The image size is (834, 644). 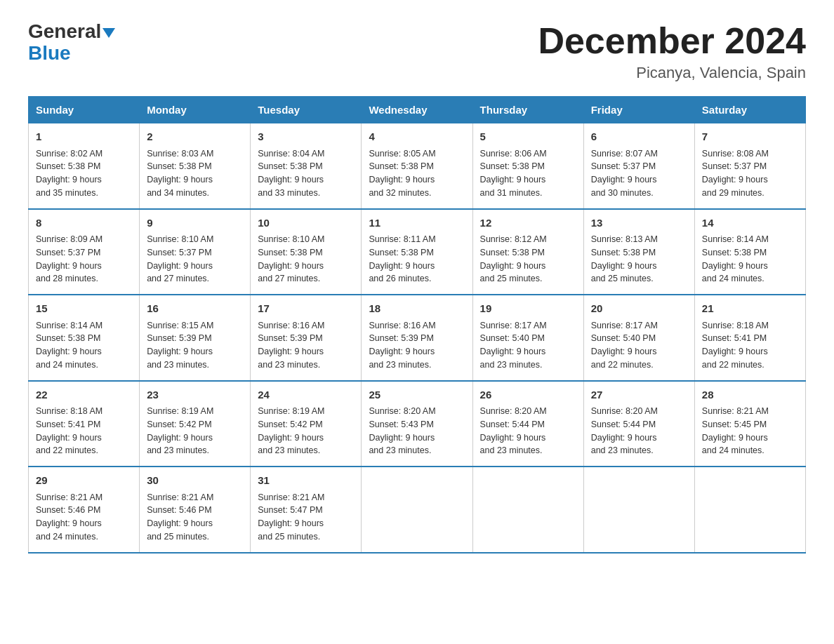 What do you see at coordinates (417, 338) in the screenshot?
I see `calendar-day-cell: 18Sunrise: 8:16 AMSunset: 5:39 PMDayligh…` at bounding box center [417, 338].